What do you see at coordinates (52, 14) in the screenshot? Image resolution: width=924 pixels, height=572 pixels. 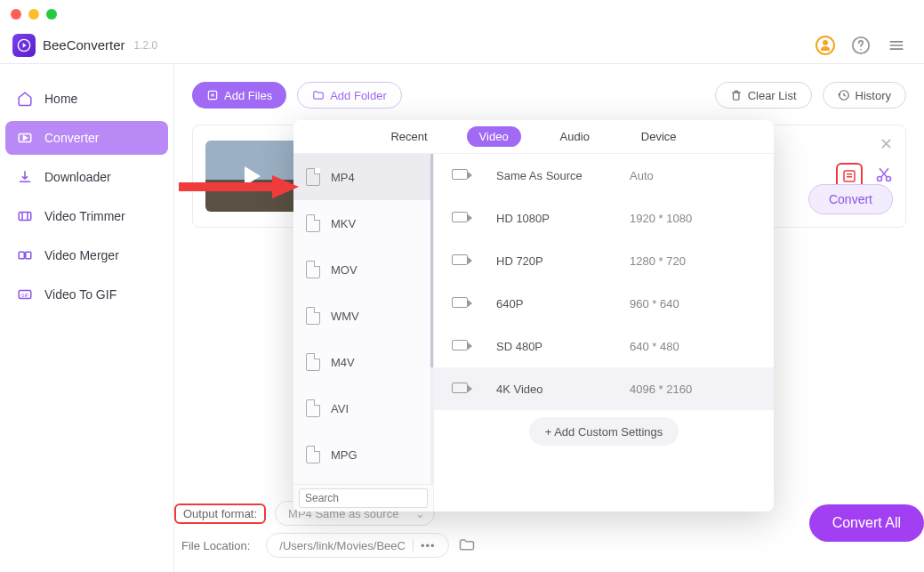 I see `maximize-window-icon` at bounding box center [52, 14].